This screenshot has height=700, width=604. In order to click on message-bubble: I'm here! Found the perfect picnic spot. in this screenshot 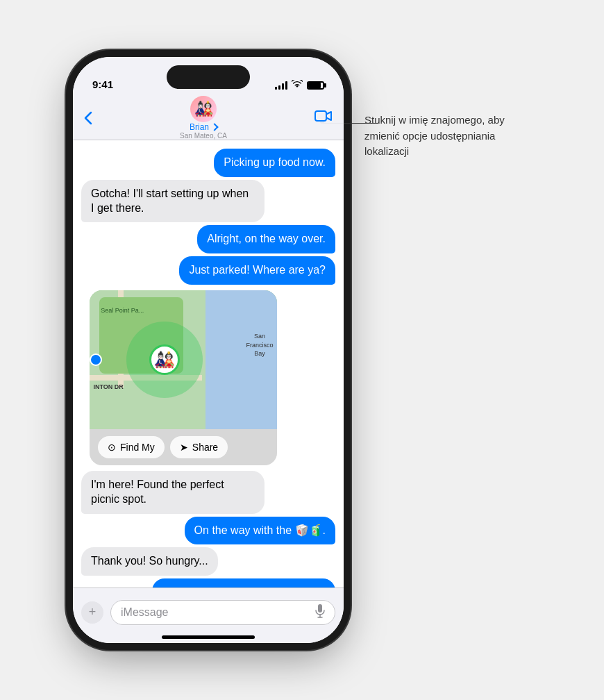, I will do `click(173, 492)`.